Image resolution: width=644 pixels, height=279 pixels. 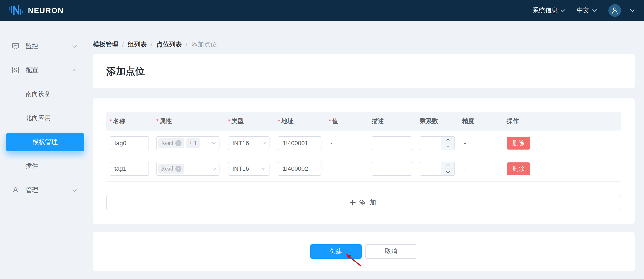 I want to click on sidebar-item-north-apps: 北向应用, so click(x=44, y=118).